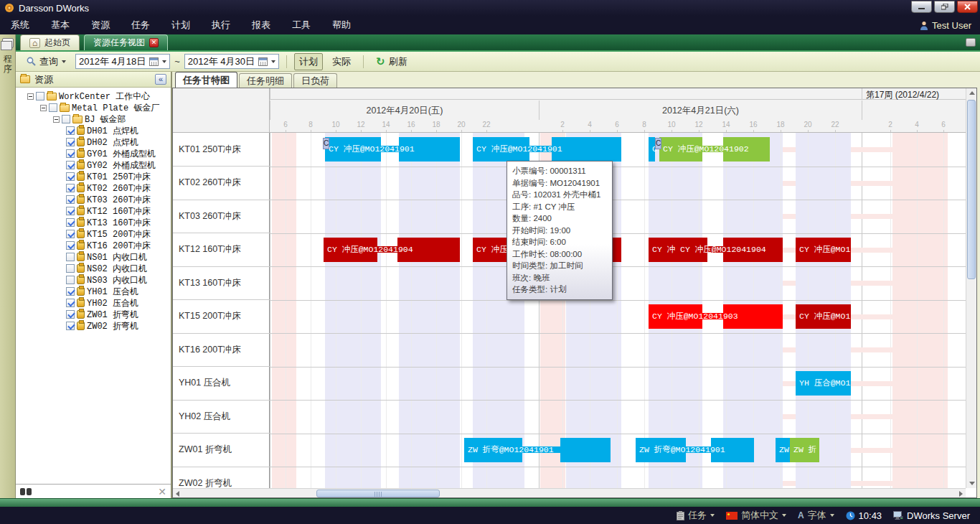 The height and width of the screenshot is (524, 980). Describe the element at coordinates (783, 450) in the screenshot. I see `task-bar: ZW` at that location.